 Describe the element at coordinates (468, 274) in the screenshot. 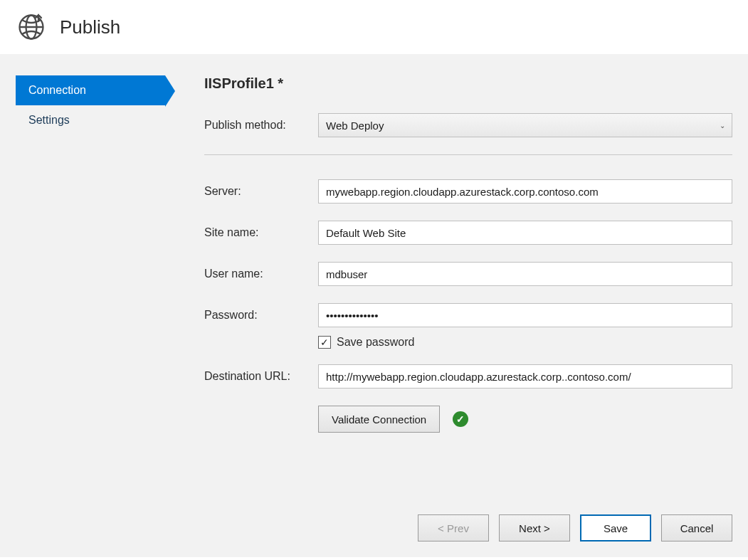

I see `user-name-row: User name:` at that location.